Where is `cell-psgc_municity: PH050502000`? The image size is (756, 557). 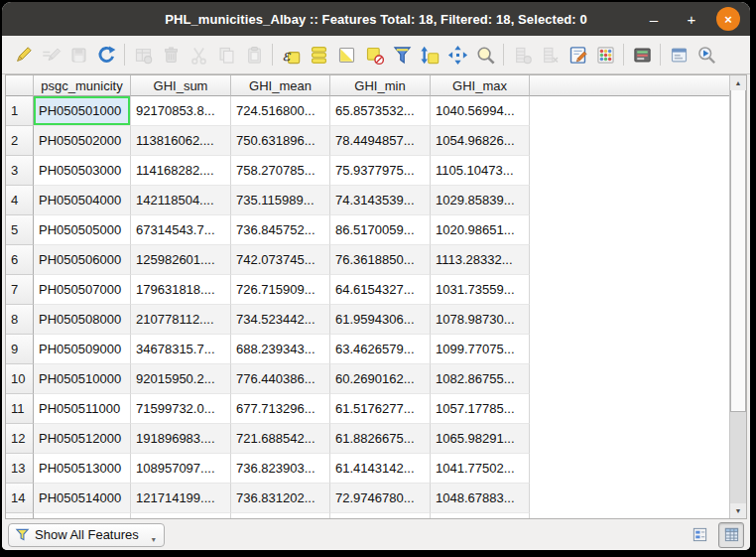
cell-psgc_municity: PH050502000 is located at coordinates (82, 141).